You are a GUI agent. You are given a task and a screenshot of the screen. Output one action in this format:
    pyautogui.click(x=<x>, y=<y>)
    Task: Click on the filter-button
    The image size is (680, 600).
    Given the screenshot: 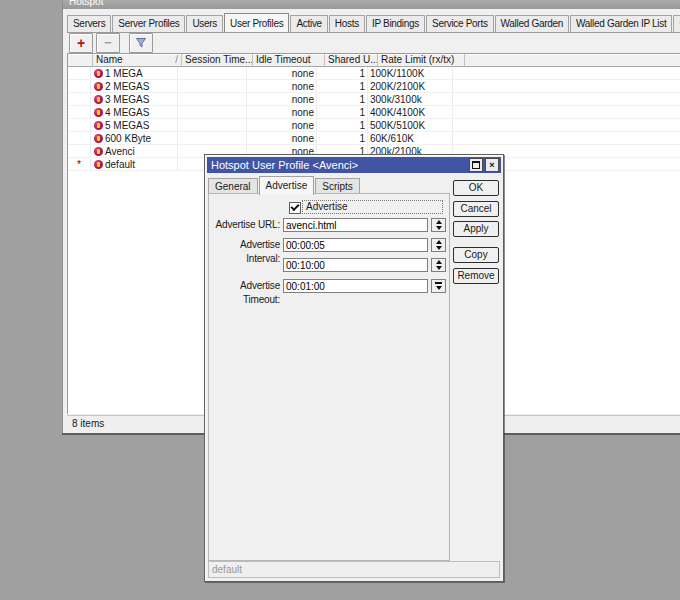 What is the action you would take?
    pyautogui.click(x=141, y=43)
    